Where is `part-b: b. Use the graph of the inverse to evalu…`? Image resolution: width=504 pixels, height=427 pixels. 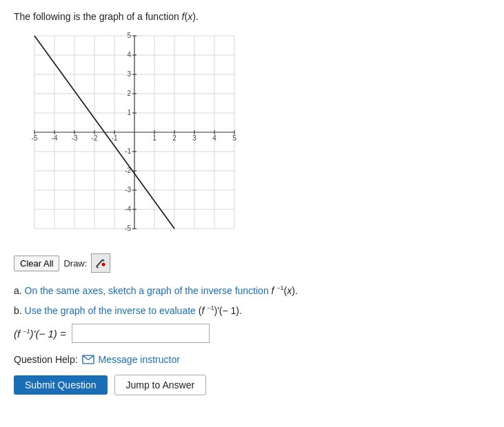 part-b: b. Use the graph of the inverse to evalu… is located at coordinates (252, 311).